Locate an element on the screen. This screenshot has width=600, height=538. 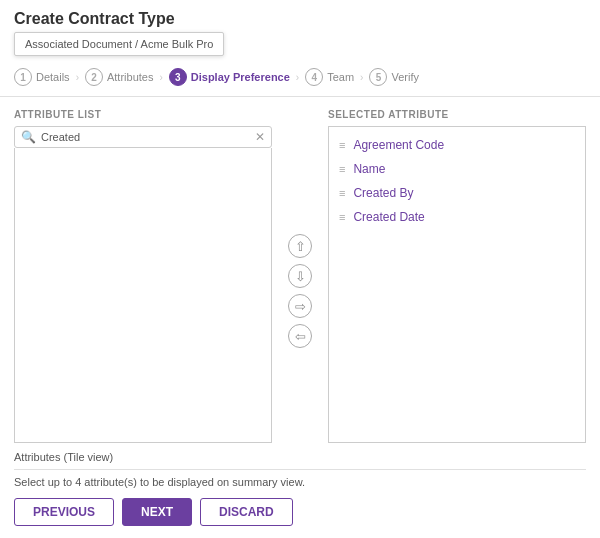
breadcrumb-tooltip: Associated Document / Acme Bulk Pro is located at coordinates (119, 47).